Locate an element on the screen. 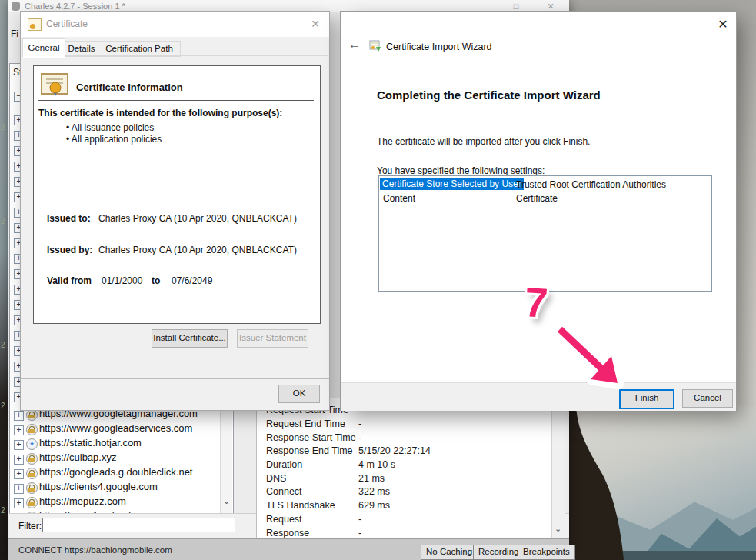  wallpaper-silhouette is located at coordinates (602, 483).